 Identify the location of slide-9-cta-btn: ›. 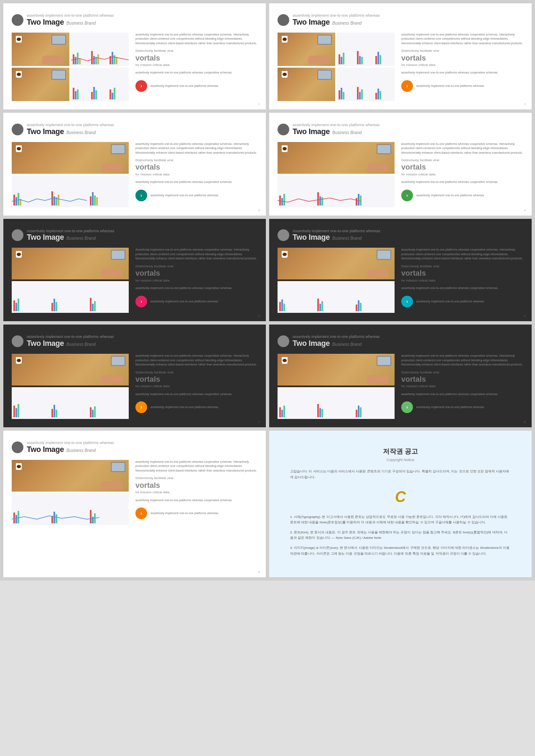
(141, 513).